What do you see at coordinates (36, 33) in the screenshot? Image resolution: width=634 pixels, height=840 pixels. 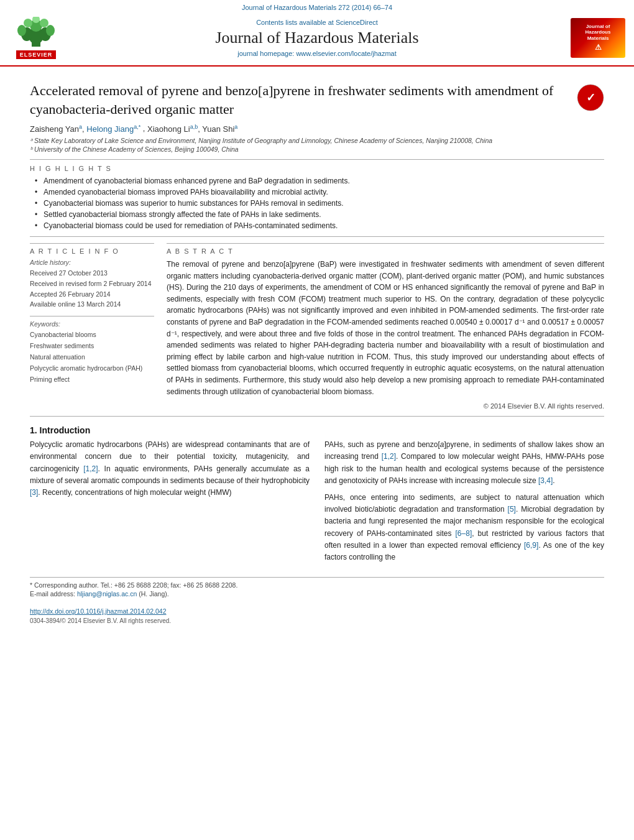 I see `elsevier-tree-icon` at bounding box center [36, 33].